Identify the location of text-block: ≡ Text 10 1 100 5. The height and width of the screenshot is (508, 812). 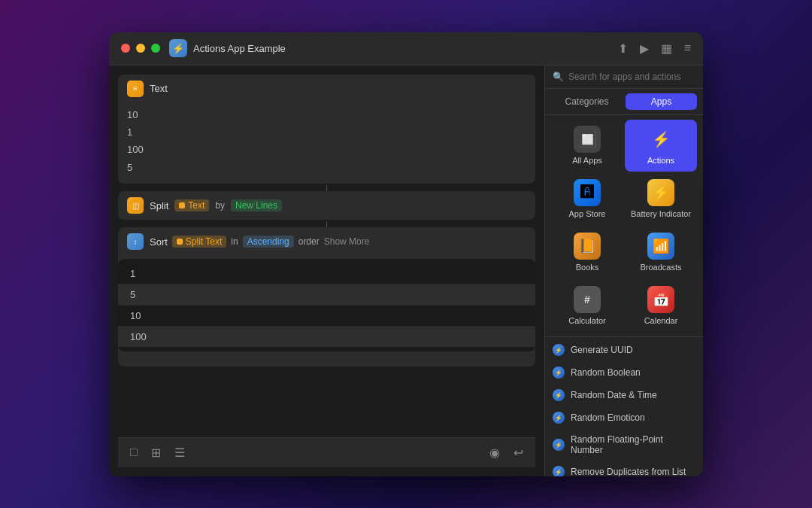
(326, 129).